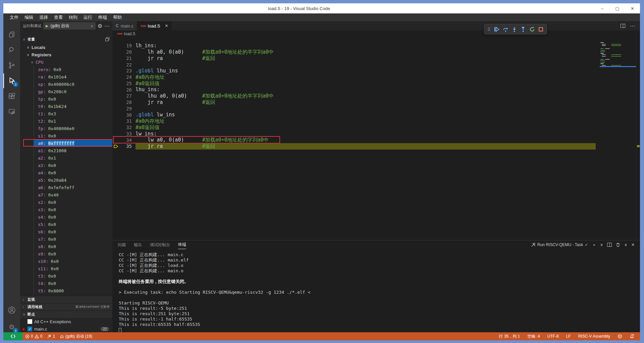  Describe the element at coordinates (541, 30) in the screenshot. I see `stop-button` at that location.